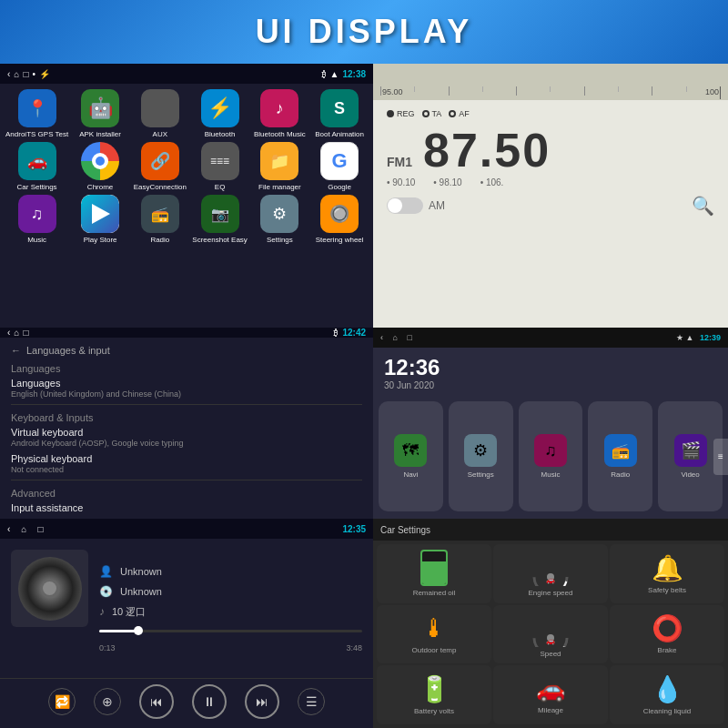 The width and height of the screenshot is (728, 728). Describe the element at coordinates (335, 75) in the screenshot. I see `wifi-icon: ▲` at that location.